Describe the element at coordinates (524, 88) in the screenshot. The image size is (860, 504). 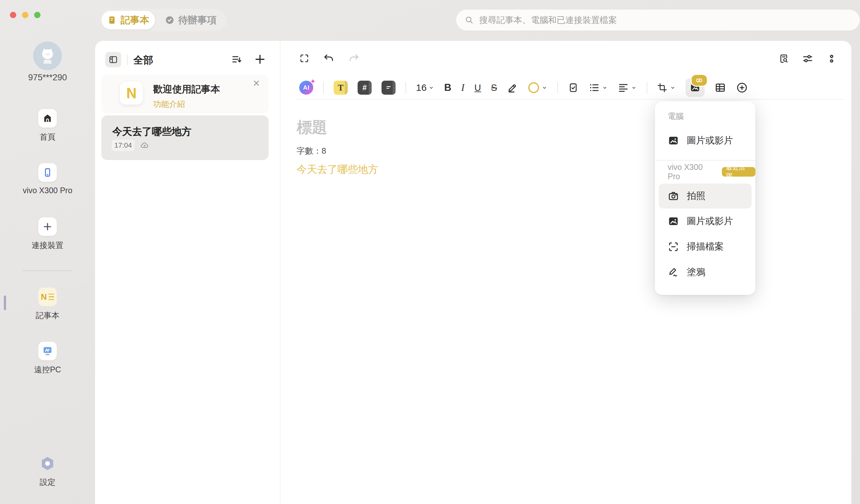
I see `format-toolbar: AI✦ T # 16 B I U S` at that location.